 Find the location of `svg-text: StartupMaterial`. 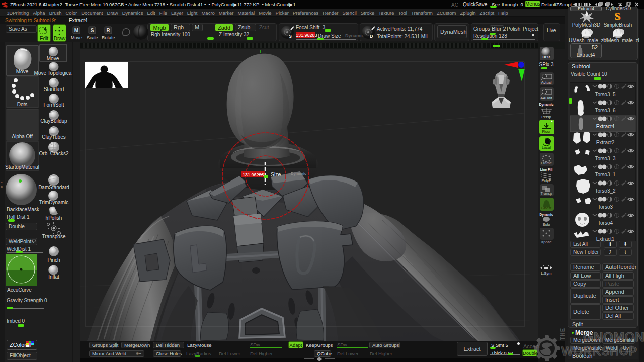

svg-text: StartupMaterial is located at coordinates (22, 167).